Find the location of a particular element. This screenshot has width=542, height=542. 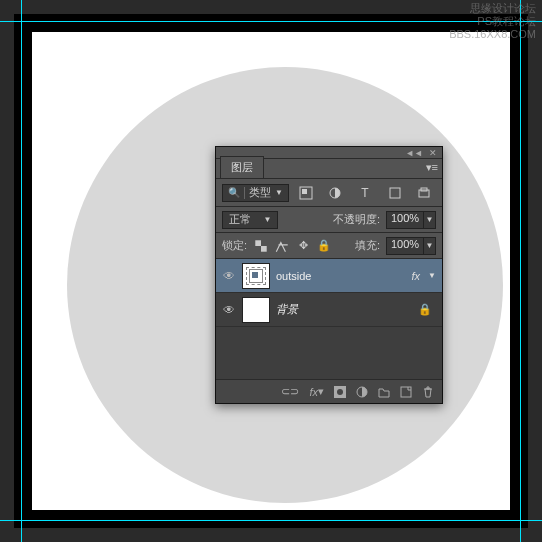

filter-row: 🔍 类型 ▼ T is located at coordinates (329, 193).